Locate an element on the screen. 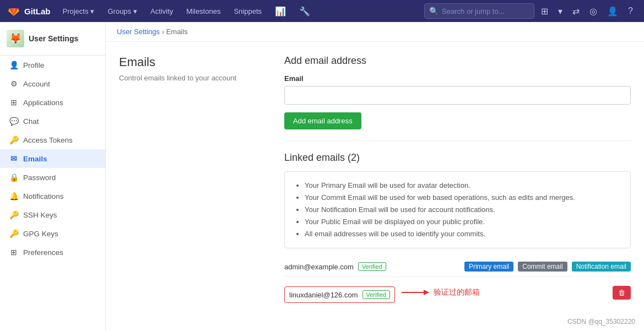 The image size is (644, 331). emails-section-title: Emails is located at coordinates (191, 62).